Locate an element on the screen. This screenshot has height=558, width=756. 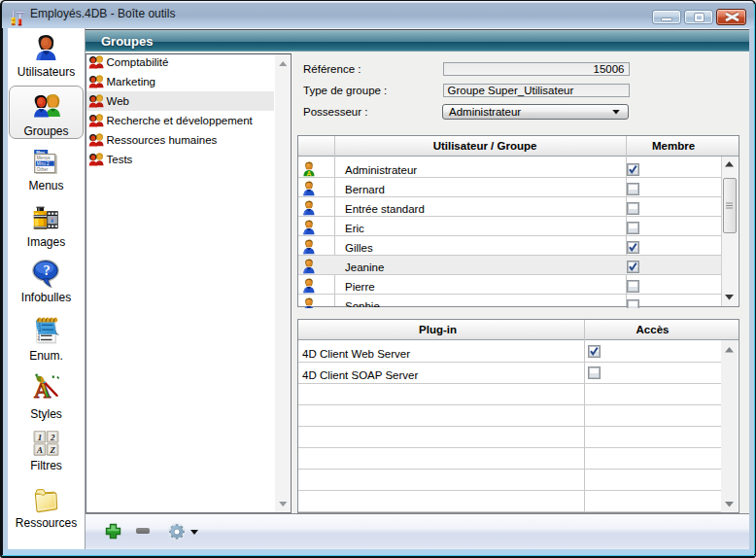
svg-text: A is located at coordinates (39, 450).